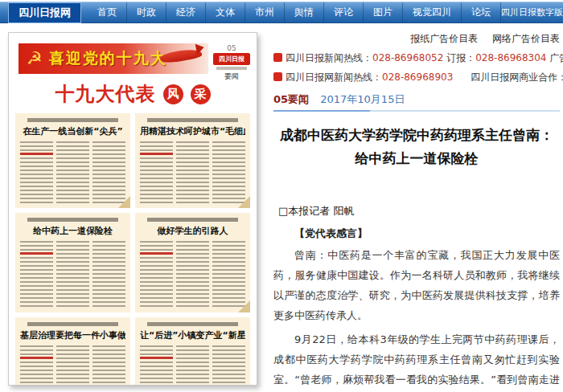  What do you see at coordinates (291, 100) in the screenshot?
I see `section-tab: 05要闻` at bounding box center [291, 100].